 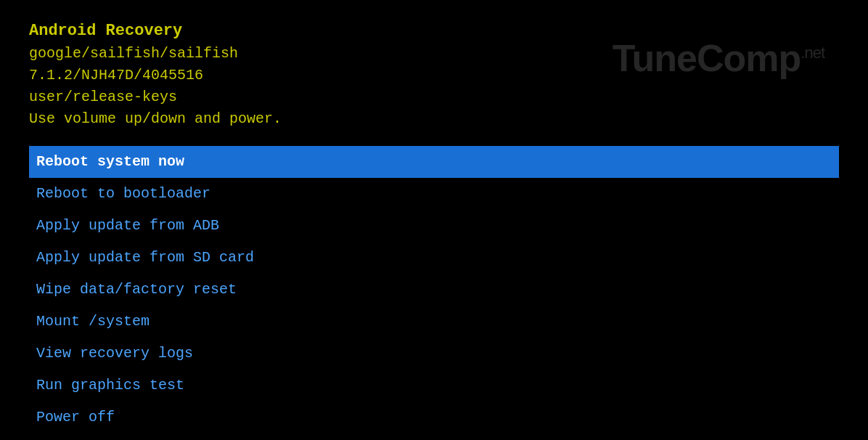 I want to click on menu-item-1: Reboot to bootloader, so click(x=434, y=194).